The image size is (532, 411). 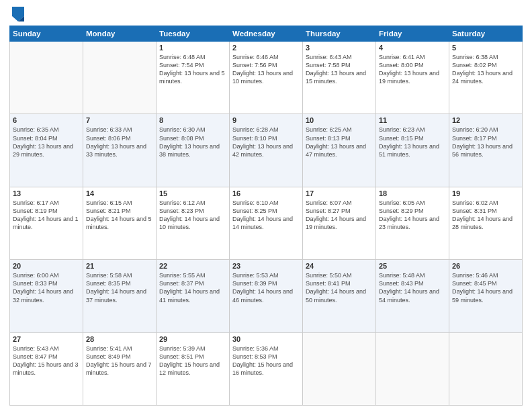 What do you see at coordinates (339, 120) in the screenshot?
I see `day-number: 10` at bounding box center [339, 120].